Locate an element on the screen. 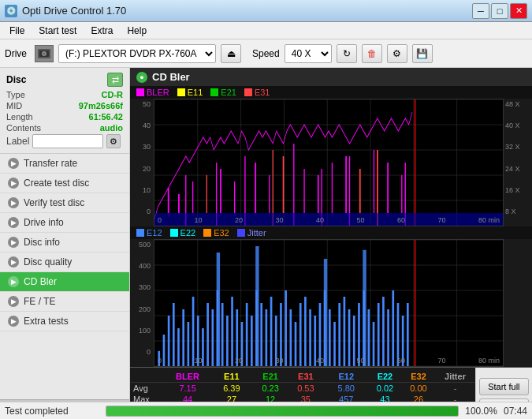  verify-test-disc-label: Verify test disc is located at coordinates (54, 203).